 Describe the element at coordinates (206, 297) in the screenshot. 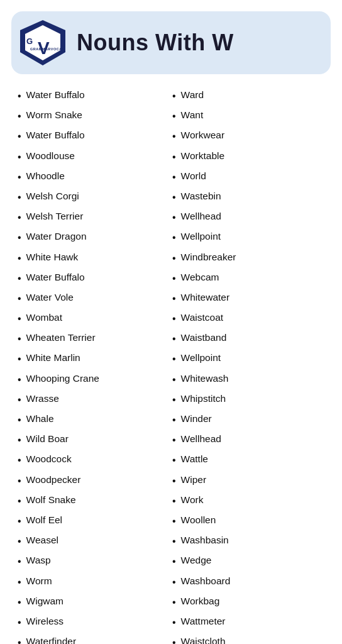

I see `item-label: Whitewater` at that location.